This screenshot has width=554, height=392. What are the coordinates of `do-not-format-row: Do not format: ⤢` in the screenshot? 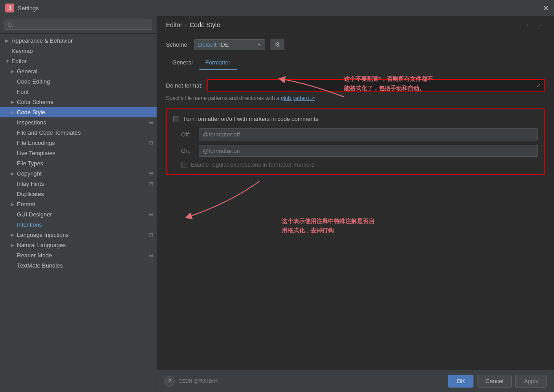 It's located at (356, 85).